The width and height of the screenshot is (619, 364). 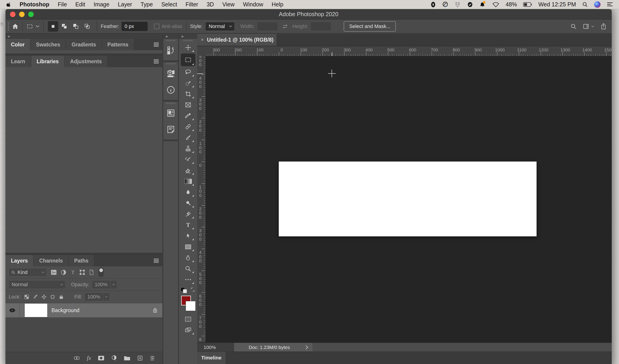 I want to click on notification-bell-icon, so click(x=483, y=4).